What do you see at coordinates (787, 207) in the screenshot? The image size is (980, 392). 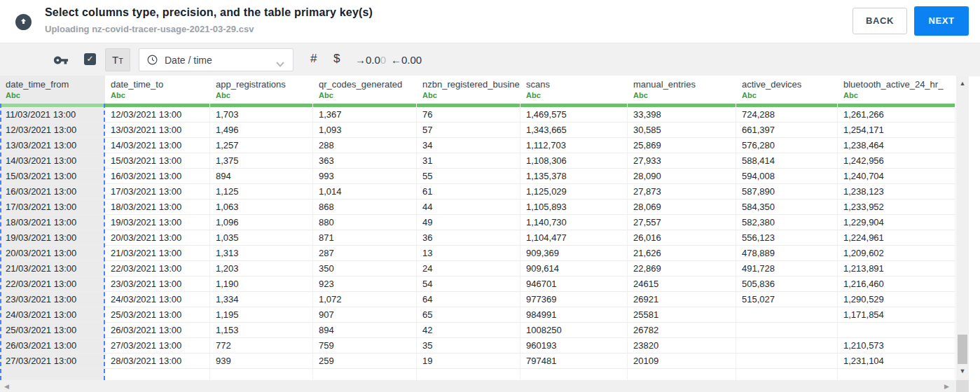 I see `table-cell: 584,350` at bounding box center [787, 207].